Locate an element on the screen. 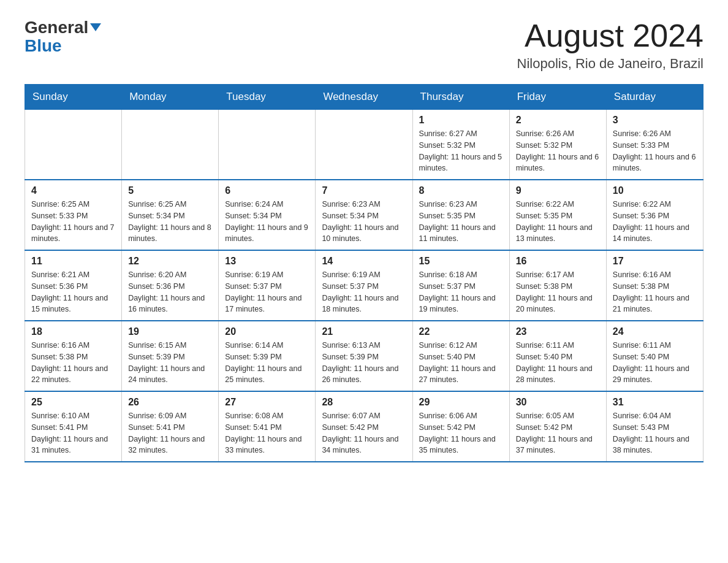 This screenshot has height=563, width=728. day-number: 21 is located at coordinates (364, 332).